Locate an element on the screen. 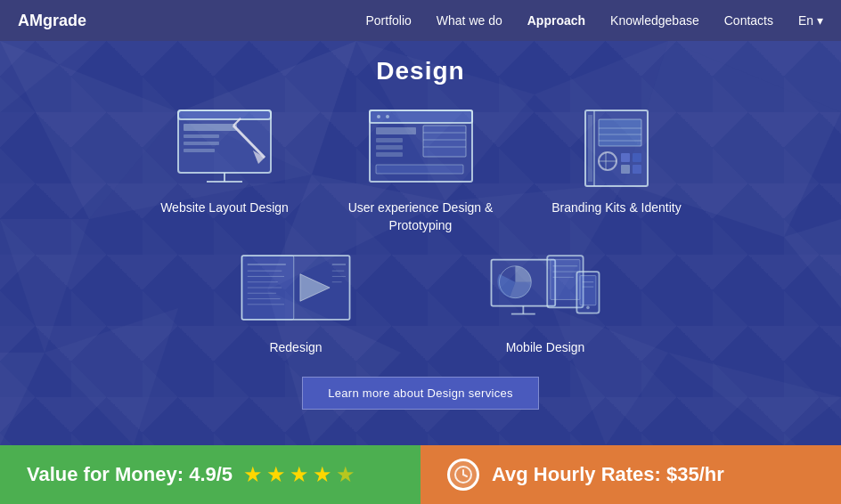 This screenshot has height=504, width=841. bottom-bar: Value for Money: 4.9/5 ★ ★ ★ ★ ★ Avg Hou… is located at coordinates (420, 475).